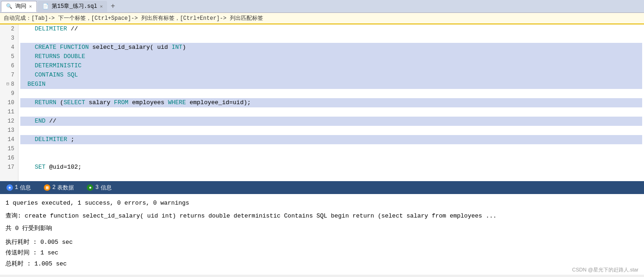  Describe the element at coordinates (322, 6) in the screenshot. I see `tab-bar: 🔍 询问 ✕ 📄 第15章_练习.sql ✕ +` at that location.